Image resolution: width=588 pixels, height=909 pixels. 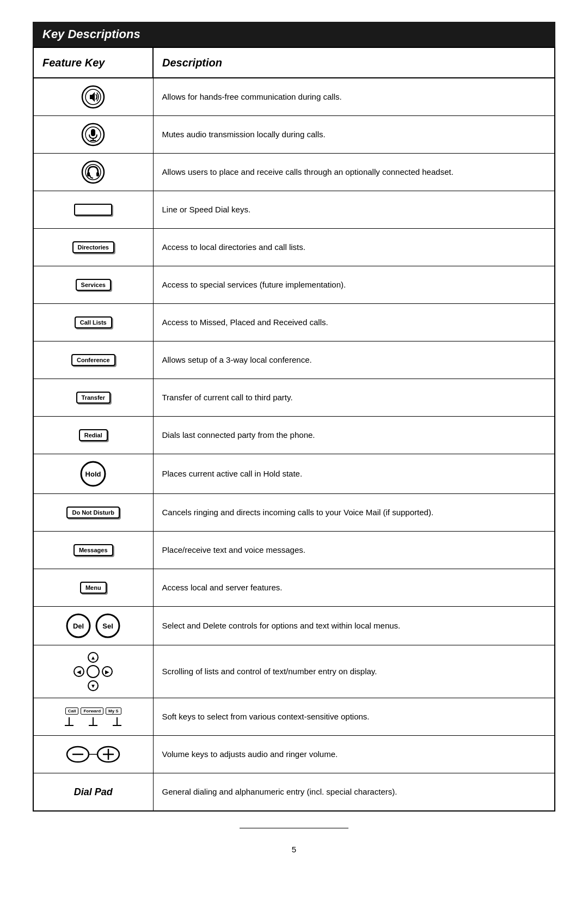 What do you see at coordinates (294, 550) in the screenshot?
I see `table-row: Messages Place/receive text and voice me…` at bounding box center [294, 550].